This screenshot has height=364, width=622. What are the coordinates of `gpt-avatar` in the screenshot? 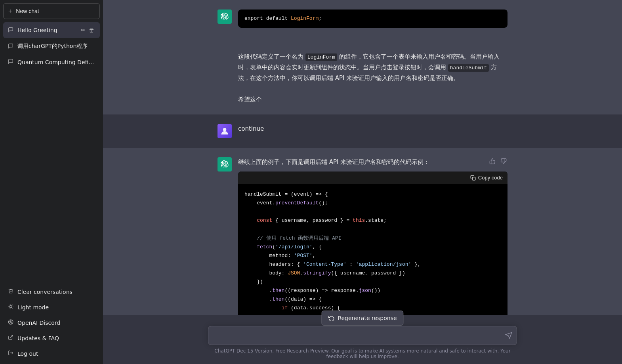 It's located at (225, 17).